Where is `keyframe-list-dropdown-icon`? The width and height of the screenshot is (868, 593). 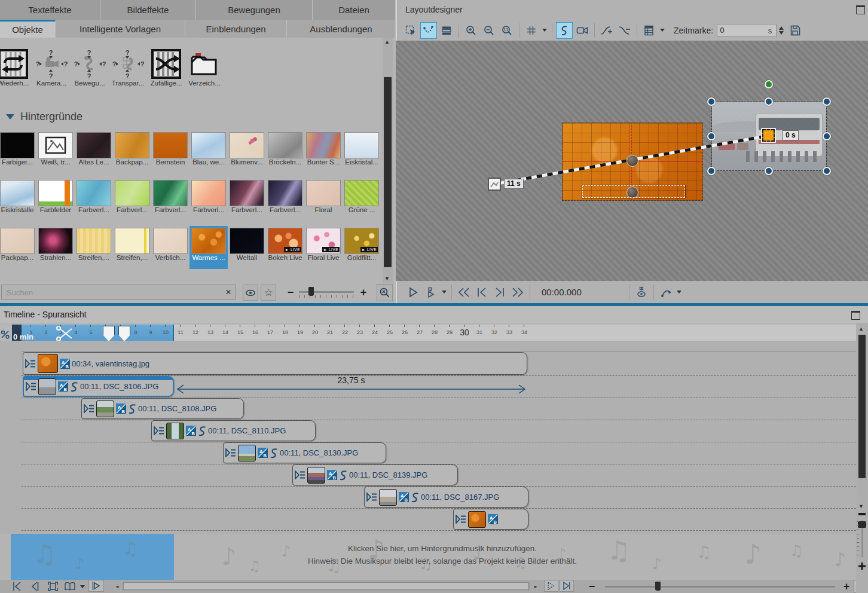 keyframe-list-dropdown-icon is located at coordinates (662, 30).